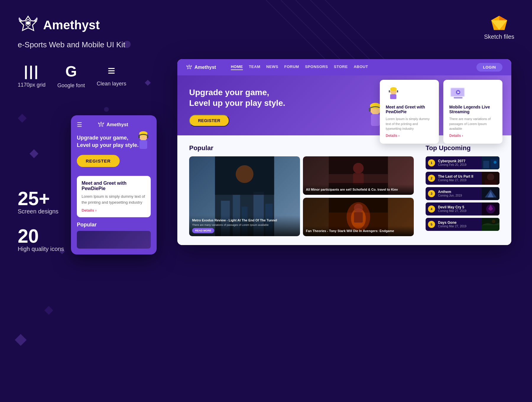  Describe the element at coordinates (71, 86) in the screenshot. I see `feature-font-label: Google font` at that location.